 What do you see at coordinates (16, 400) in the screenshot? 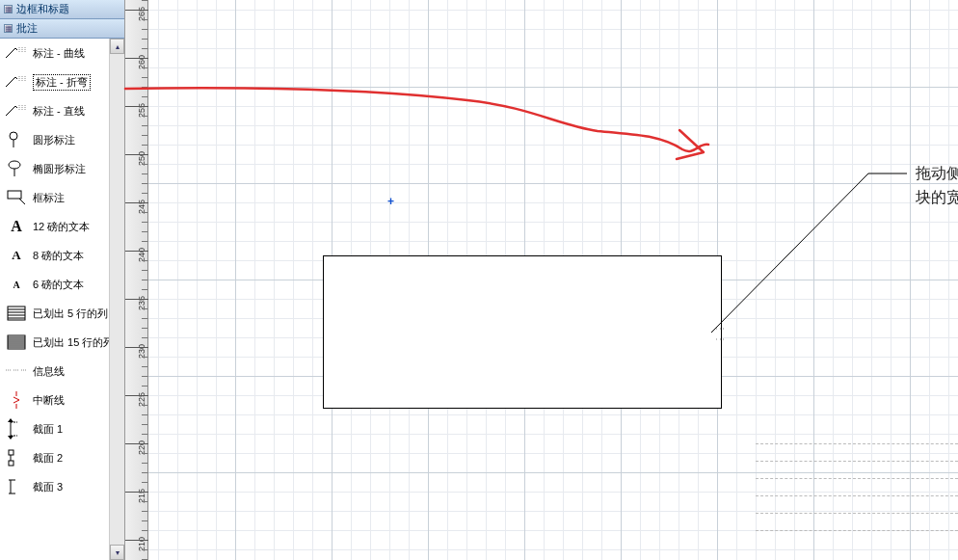
I see `break-line-icon` at bounding box center [16, 400].